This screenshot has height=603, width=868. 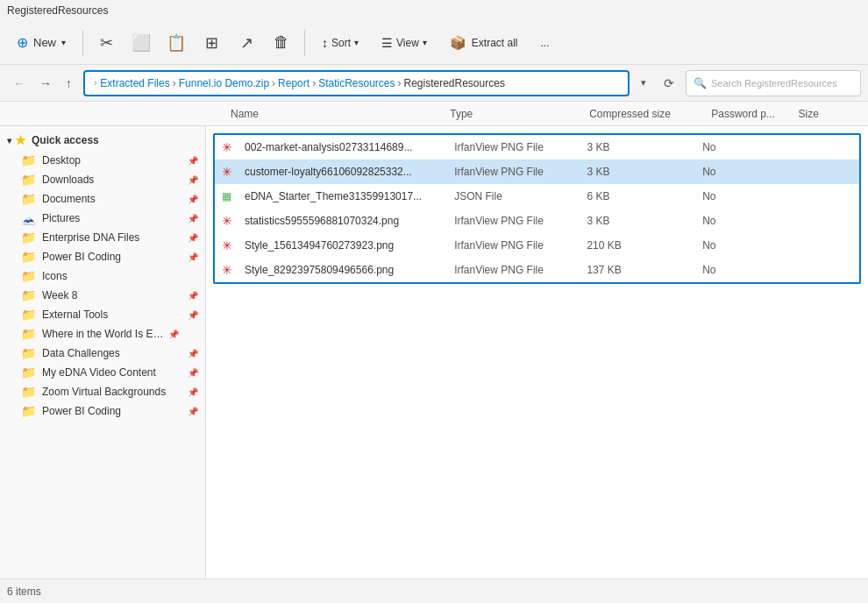 What do you see at coordinates (224, 83) in the screenshot?
I see `breadcrumb-zip: Funnel.io Demo.zip` at bounding box center [224, 83].